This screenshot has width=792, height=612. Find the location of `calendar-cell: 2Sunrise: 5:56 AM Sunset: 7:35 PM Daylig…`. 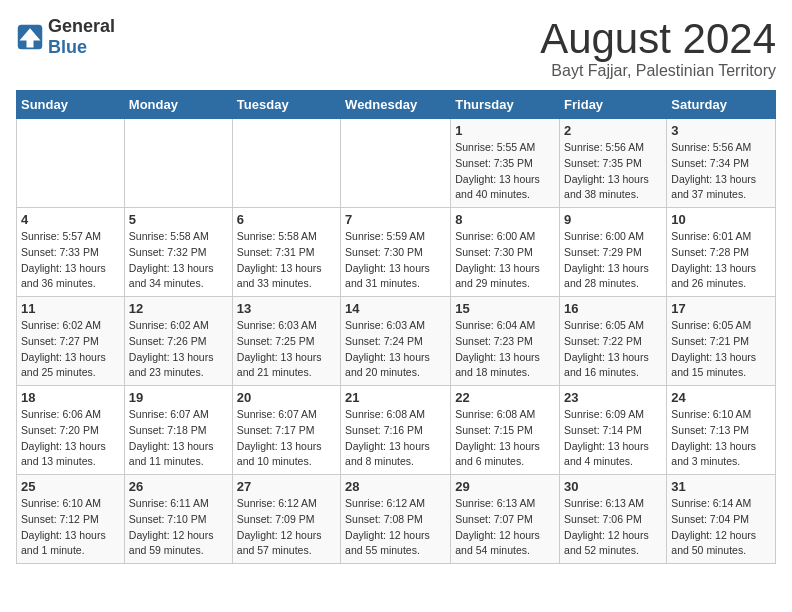

calendar-cell: 2Sunrise: 5:56 AM Sunset: 7:35 PM Daylig… is located at coordinates (614, 164).